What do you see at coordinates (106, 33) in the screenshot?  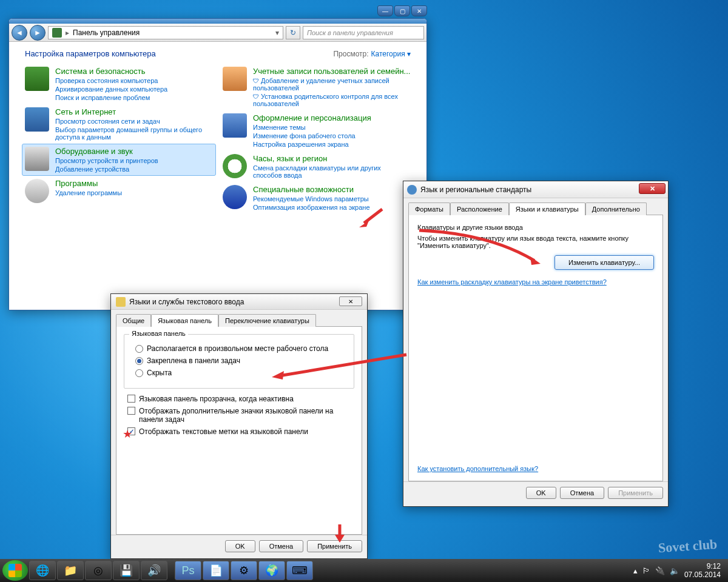 I see `breadcrumb-text: Панель управления` at bounding box center [106, 33].